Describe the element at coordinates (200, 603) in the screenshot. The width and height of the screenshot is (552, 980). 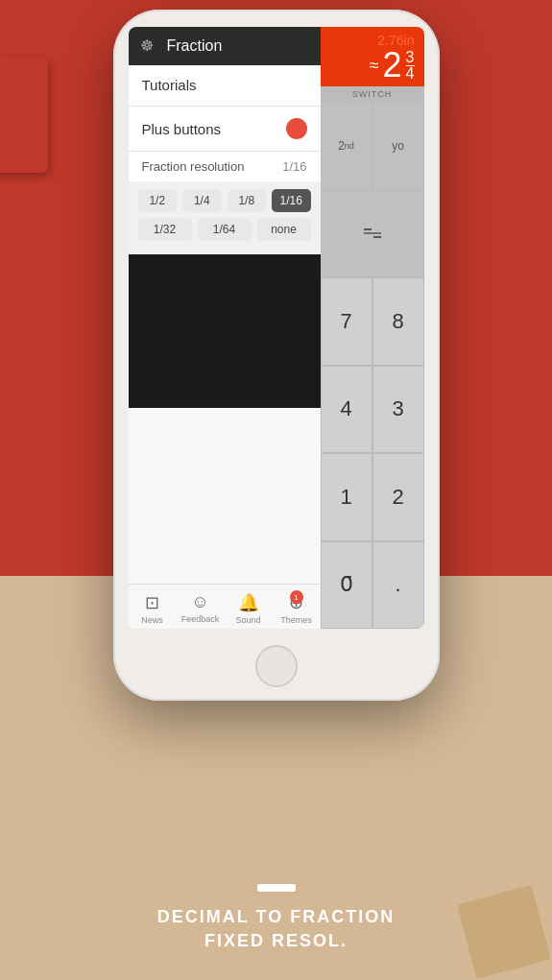
I see `feedback-icon: ☺` at that location.